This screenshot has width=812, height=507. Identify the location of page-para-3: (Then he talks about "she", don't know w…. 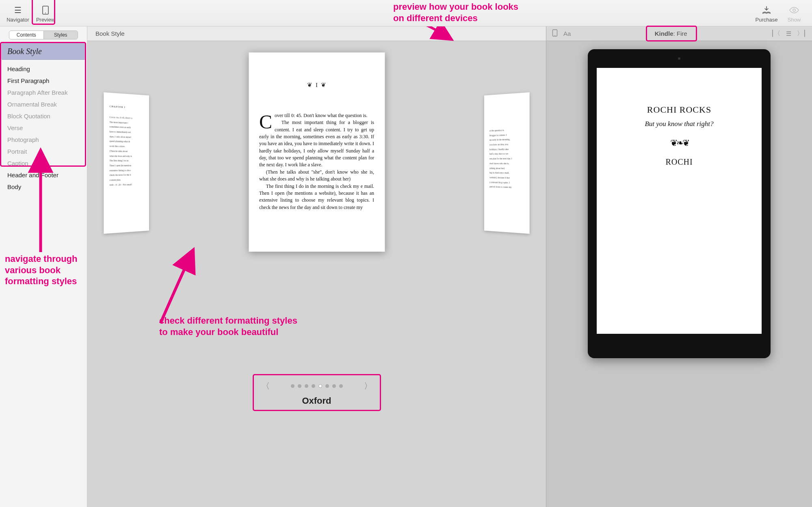
(317, 176).